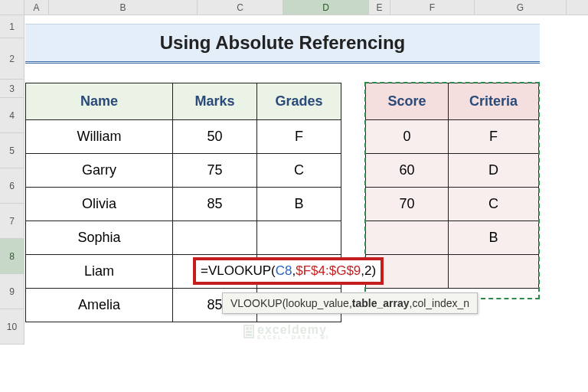  What do you see at coordinates (12, 186) in the screenshot?
I see `row-header-6: 6` at bounding box center [12, 186].